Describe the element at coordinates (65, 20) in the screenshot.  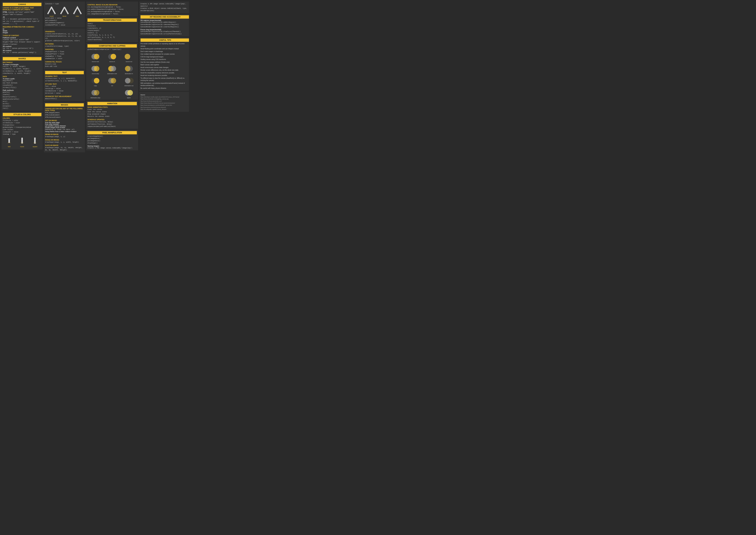
I see `list-item: getLineDash()` at that location.